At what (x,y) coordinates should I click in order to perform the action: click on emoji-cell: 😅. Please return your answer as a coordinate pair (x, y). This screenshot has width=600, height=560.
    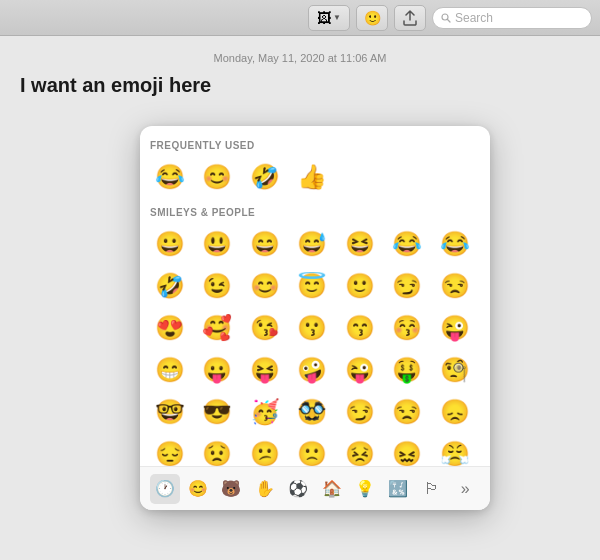
    Looking at the image, I should click on (312, 244).